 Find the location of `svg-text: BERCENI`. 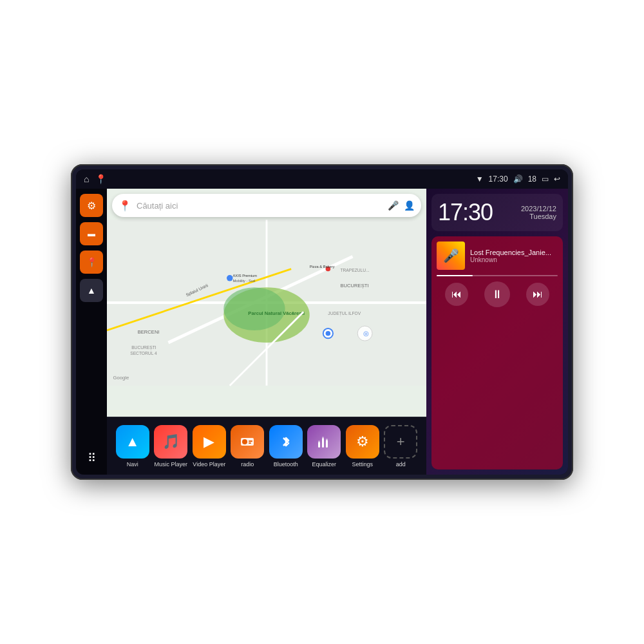

svg-text: BERCENI is located at coordinates (149, 332).